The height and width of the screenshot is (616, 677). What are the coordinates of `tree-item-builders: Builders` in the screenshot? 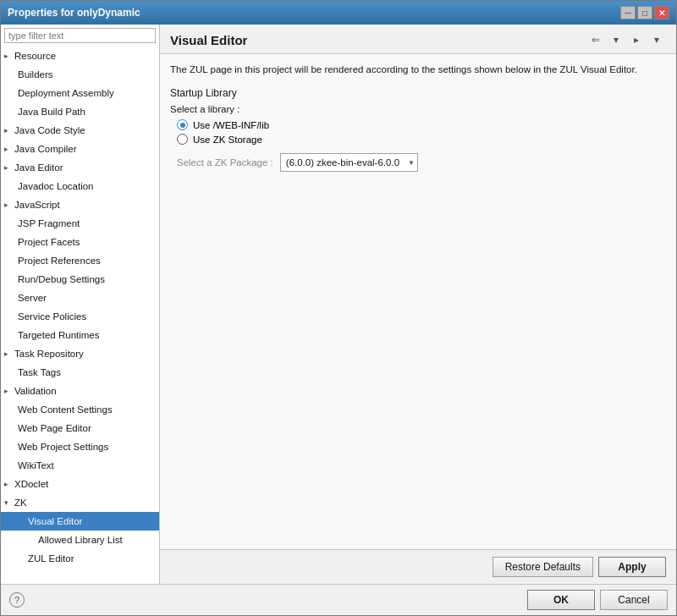 It's located at (80, 74).